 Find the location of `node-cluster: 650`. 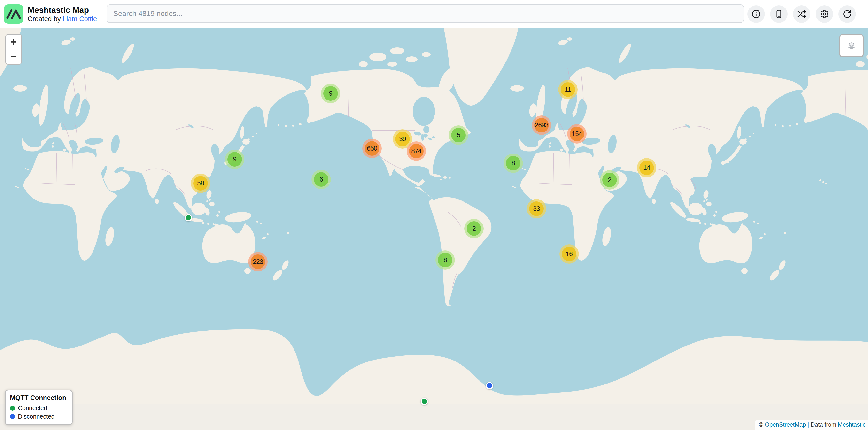

node-cluster: 650 is located at coordinates (372, 148).